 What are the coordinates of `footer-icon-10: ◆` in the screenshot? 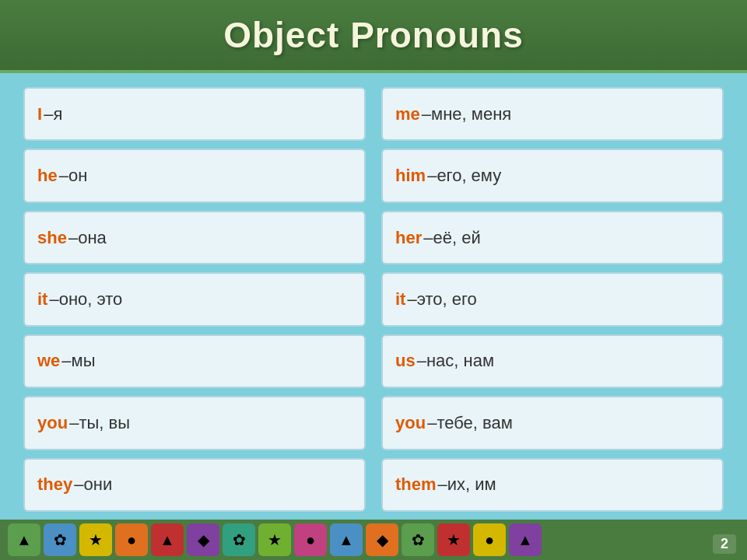 It's located at (382, 540).